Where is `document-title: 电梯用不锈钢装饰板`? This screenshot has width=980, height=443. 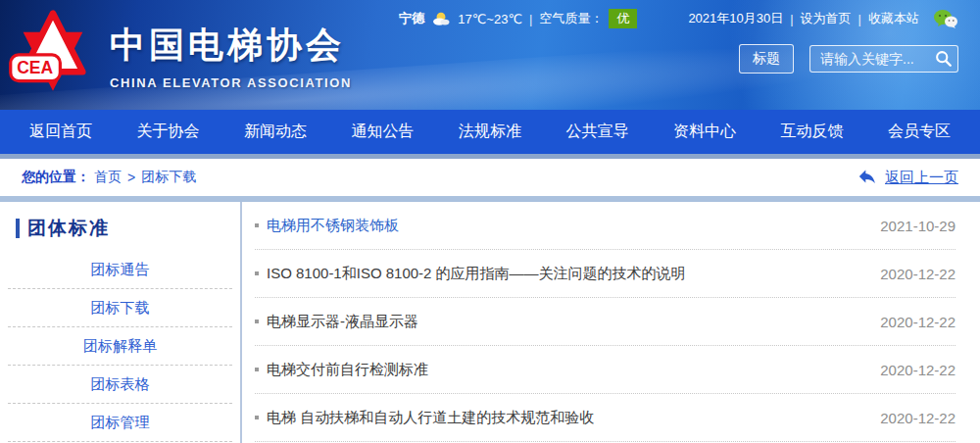
document-title: 电梯用不锈钢装饰板 is located at coordinates (333, 225).